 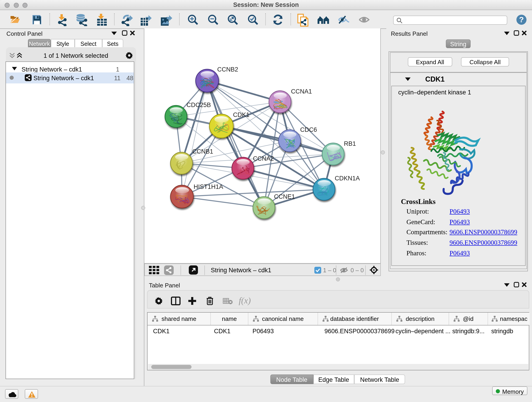 I want to click on svg-text: CDKN1A, so click(x=347, y=178).